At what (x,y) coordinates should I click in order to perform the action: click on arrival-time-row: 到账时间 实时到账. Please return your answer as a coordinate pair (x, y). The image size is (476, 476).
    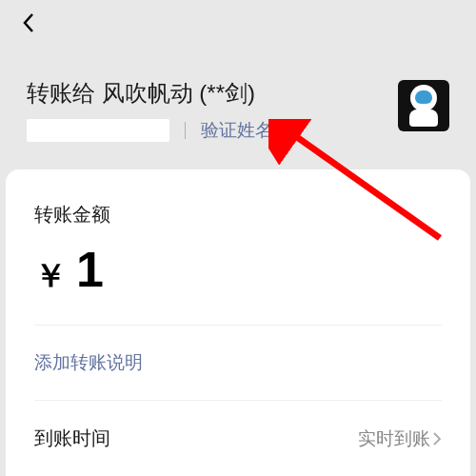
    Looking at the image, I should click on (238, 438).